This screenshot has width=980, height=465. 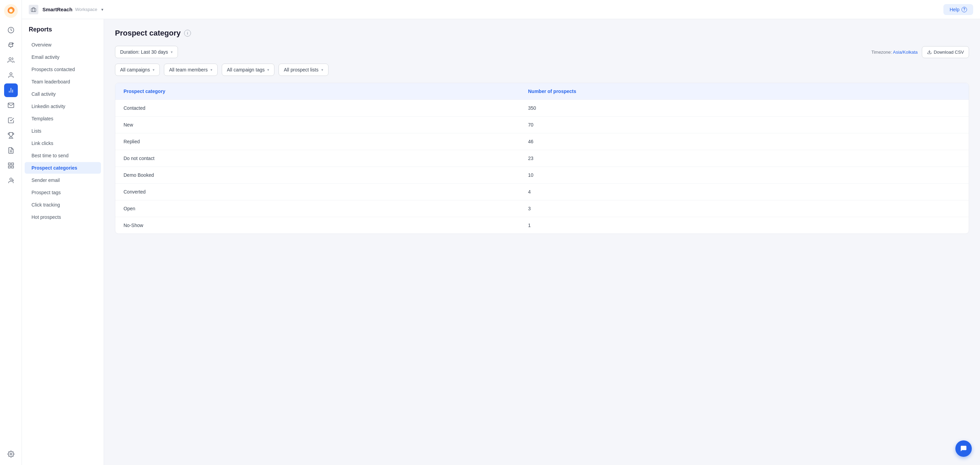 What do you see at coordinates (63, 106) in the screenshot?
I see `sidebar-item-linkedin-activity: Linkedin activity` at bounding box center [63, 106].